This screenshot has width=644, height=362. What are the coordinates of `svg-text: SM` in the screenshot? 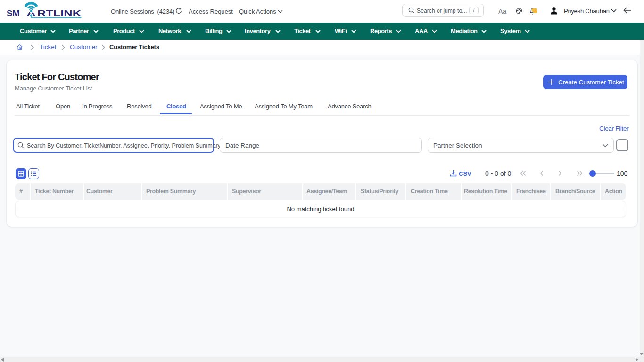 It's located at (13, 13).